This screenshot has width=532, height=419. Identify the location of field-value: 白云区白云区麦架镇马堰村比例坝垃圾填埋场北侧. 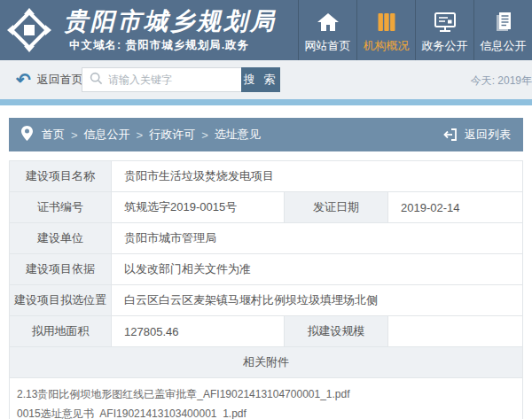
(317, 300).